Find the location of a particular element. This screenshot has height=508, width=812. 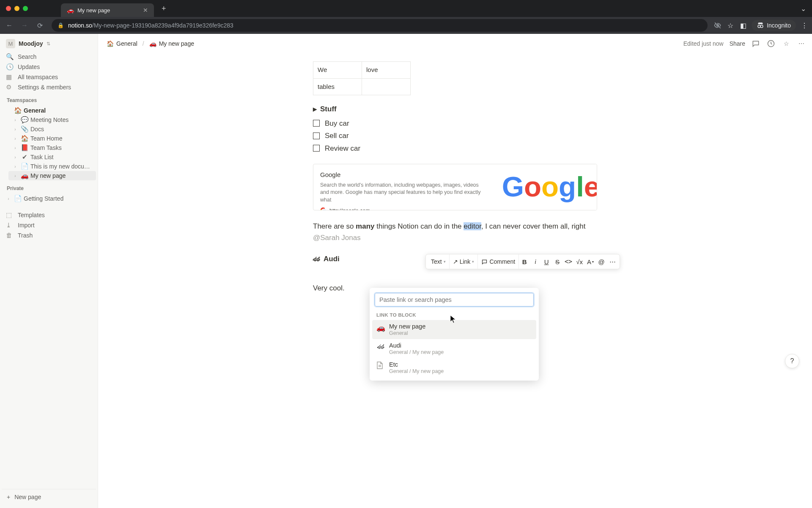

tree-label: Team Tasks is located at coordinates (63, 148).